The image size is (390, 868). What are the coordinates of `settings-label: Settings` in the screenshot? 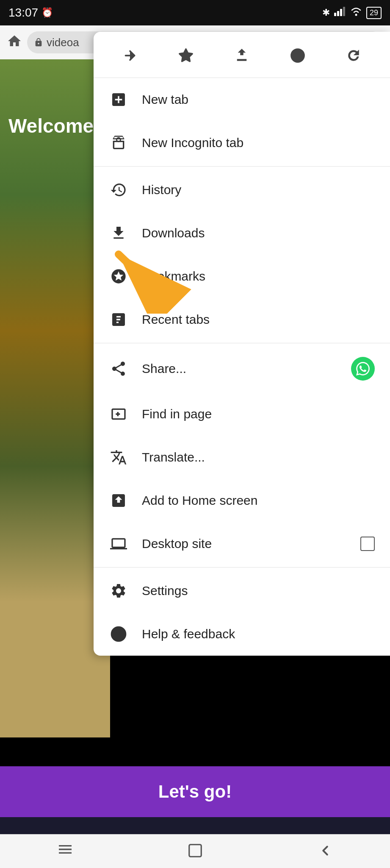 It's located at (165, 591).